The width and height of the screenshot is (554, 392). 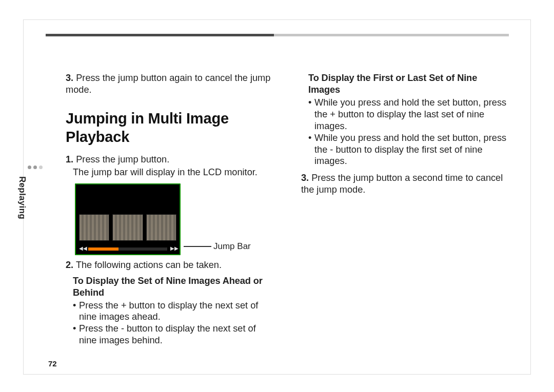 What do you see at coordinates (128, 249) in the screenshot?
I see `jump-bar-track` at bounding box center [128, 249].